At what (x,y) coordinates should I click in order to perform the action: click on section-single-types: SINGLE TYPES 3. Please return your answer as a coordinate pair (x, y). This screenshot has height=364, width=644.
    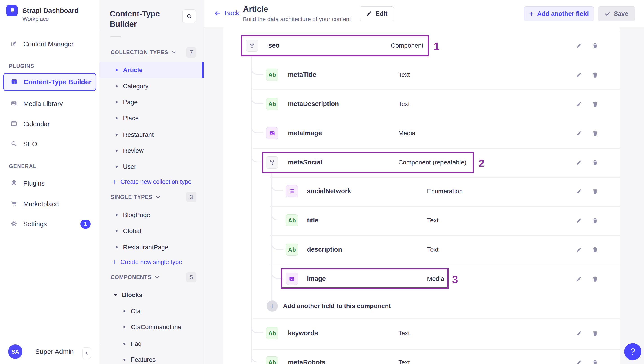
    Looking at the image, I should click on (152, 197).